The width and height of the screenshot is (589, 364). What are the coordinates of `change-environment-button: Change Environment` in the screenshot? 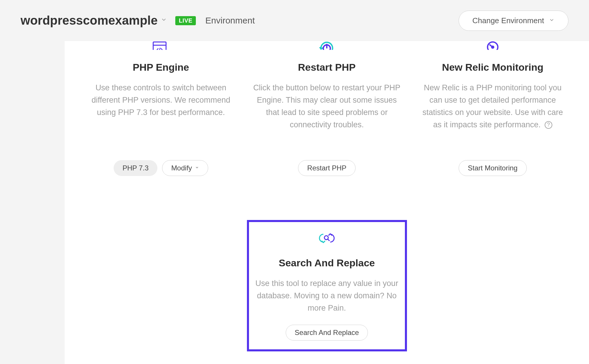 It's located at (514, 21).